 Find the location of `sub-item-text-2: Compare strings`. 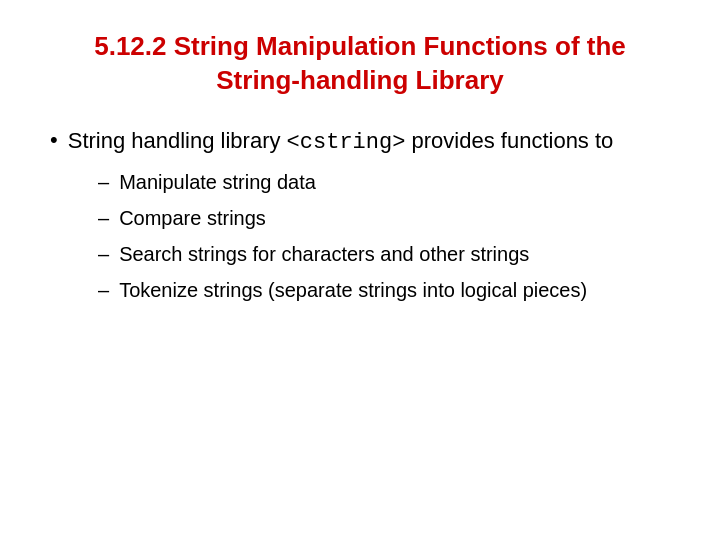

sub-item-text-2: Compare strings is located at coordinates (192, 218).